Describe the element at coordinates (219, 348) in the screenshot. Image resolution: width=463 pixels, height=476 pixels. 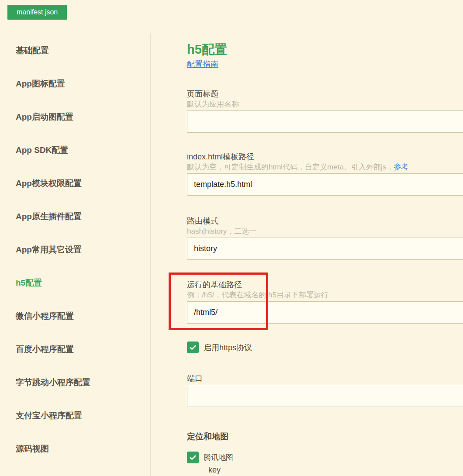
I see `https-checkbox-row: 启用https协议` at that location.